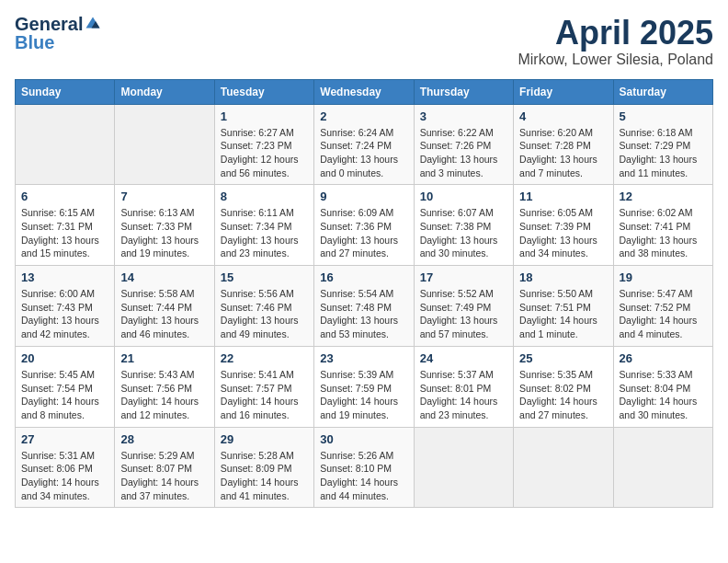 The width and height of the screenshot is (728, 563). I want to click on calendar-day-cell: 15Sunrise: 5:56 AM Sunset: 7:46 PM Dayli…, so click(264, 306).